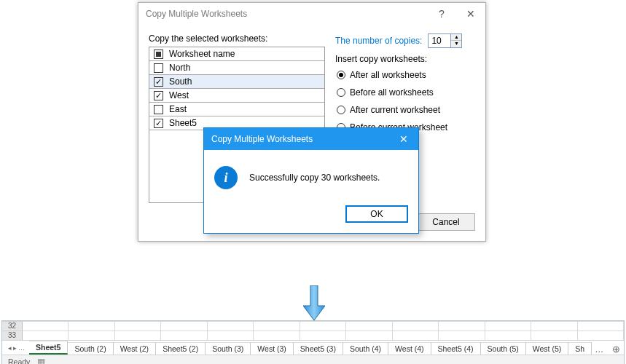 This screenshot has height=364, width=626. Describe the element at coordinates (313, 331) in the screenshot. I see `grid-rows: 32 33` at that location.